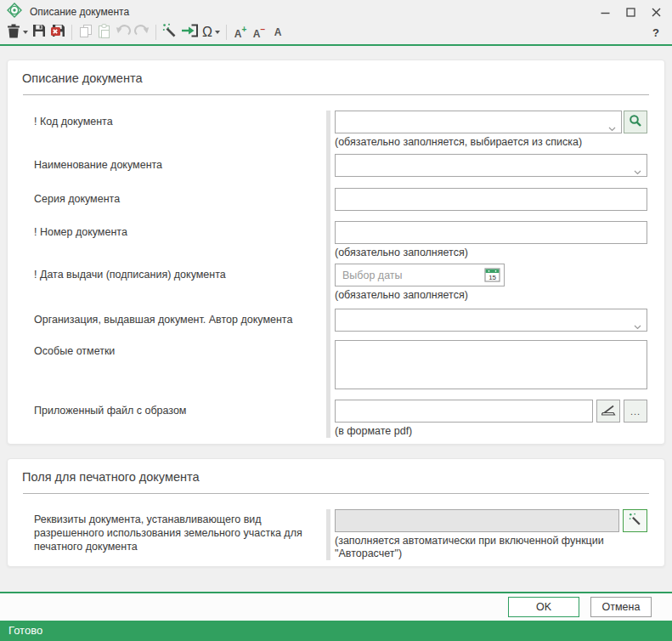 This screenshot has width=672, height=641. What do you see at coordinates (39, 32) in the screenshot?
I see `save-icon` at bounding box center [39, 32].